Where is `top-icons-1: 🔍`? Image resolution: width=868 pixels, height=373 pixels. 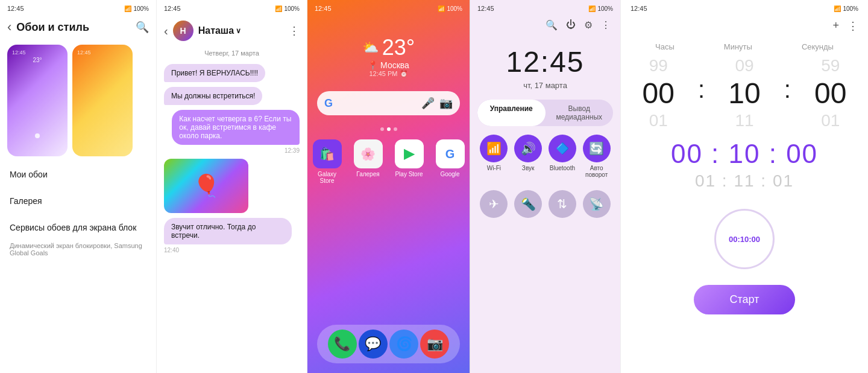 top-icons-1: 🔍 is located at coordinates (142, 27).